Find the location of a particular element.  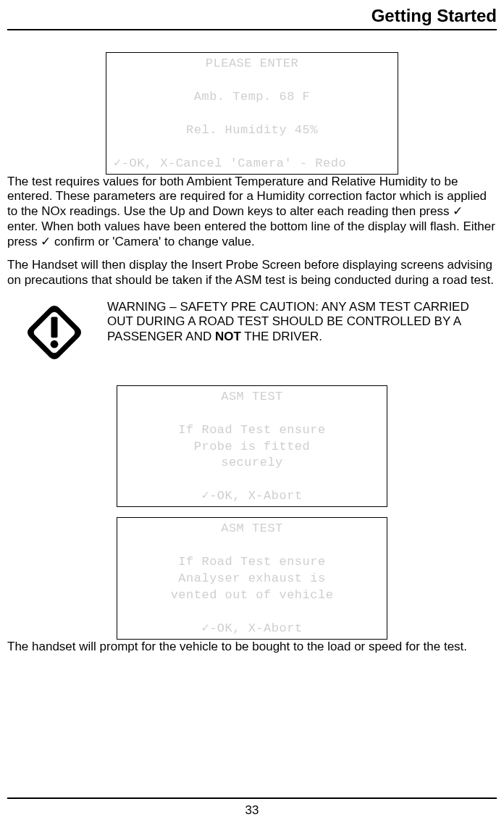

lcd-screen-probe: ASM TEST If Road Test ensure Probe is fi… is located at coordinates (252, 446).